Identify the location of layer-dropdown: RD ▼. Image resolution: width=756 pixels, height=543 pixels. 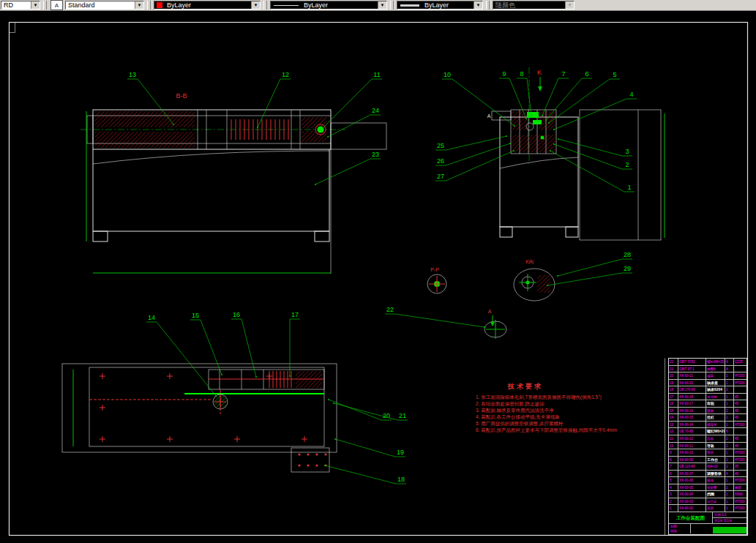
(20, 5).